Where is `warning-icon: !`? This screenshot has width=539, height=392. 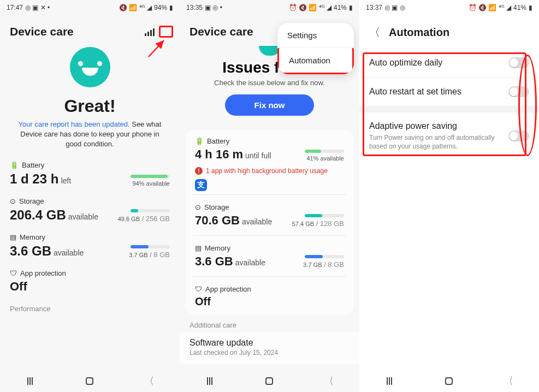
warning-icon: ! is located at coordinates (199, 171).